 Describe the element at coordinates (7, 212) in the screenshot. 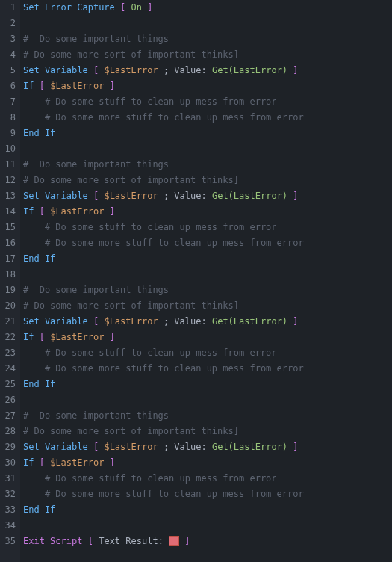

I see `line-number: 14` at that location.